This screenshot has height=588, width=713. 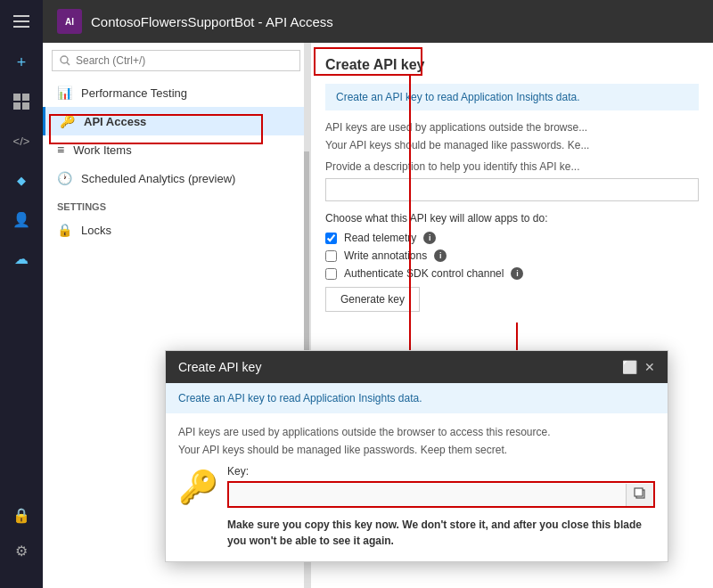 What do you see at coordinates (21, 21) in the screenshot?
I see `hamburger-icon` at bounding box center [21, 21].